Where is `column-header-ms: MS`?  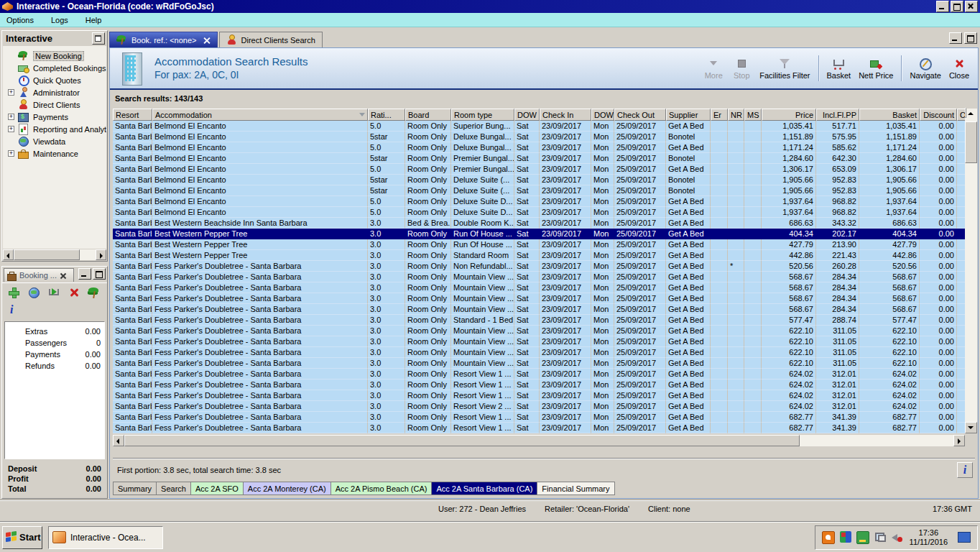 column-header-ms: MS is located at coordinates (753, 115).